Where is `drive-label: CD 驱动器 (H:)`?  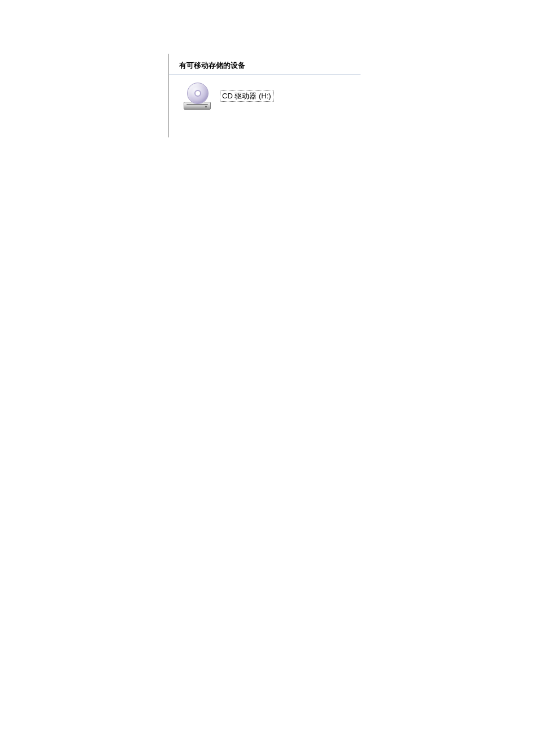
drive-label: CD 驱动器 (H:) is located at coordinates (246, 96).